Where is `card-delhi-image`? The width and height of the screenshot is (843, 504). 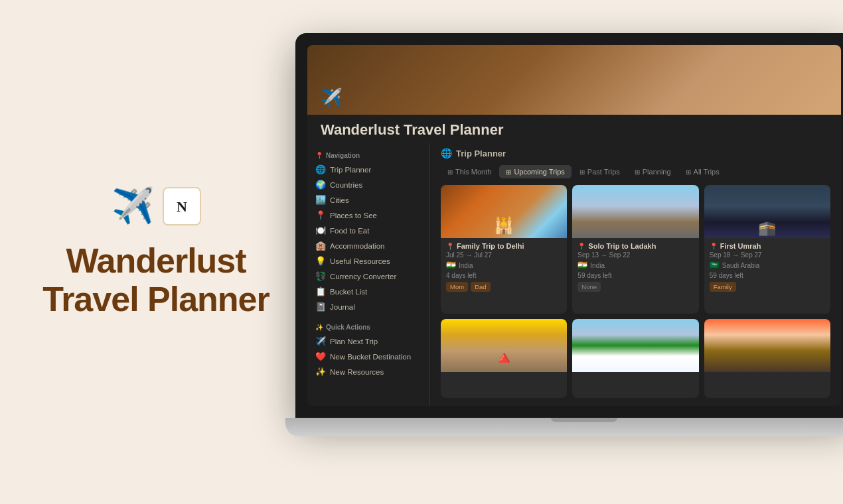 card-delhi-image is located at coordinates (504, 212).